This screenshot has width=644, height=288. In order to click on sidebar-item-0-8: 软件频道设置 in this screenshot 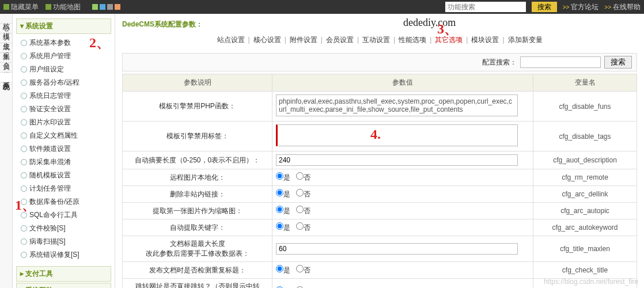, I will do `click(66, 149)`.